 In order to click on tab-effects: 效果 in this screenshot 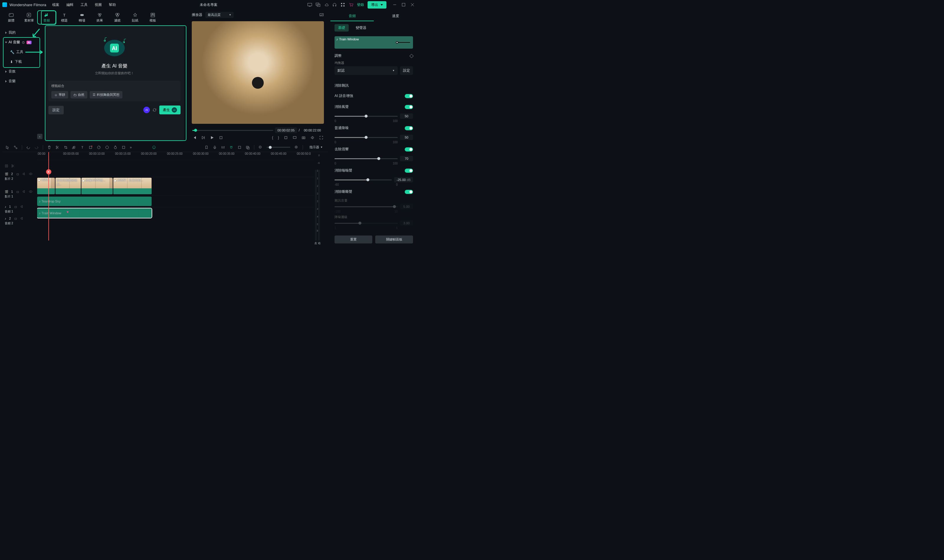, I will do `click(100, 17)`.